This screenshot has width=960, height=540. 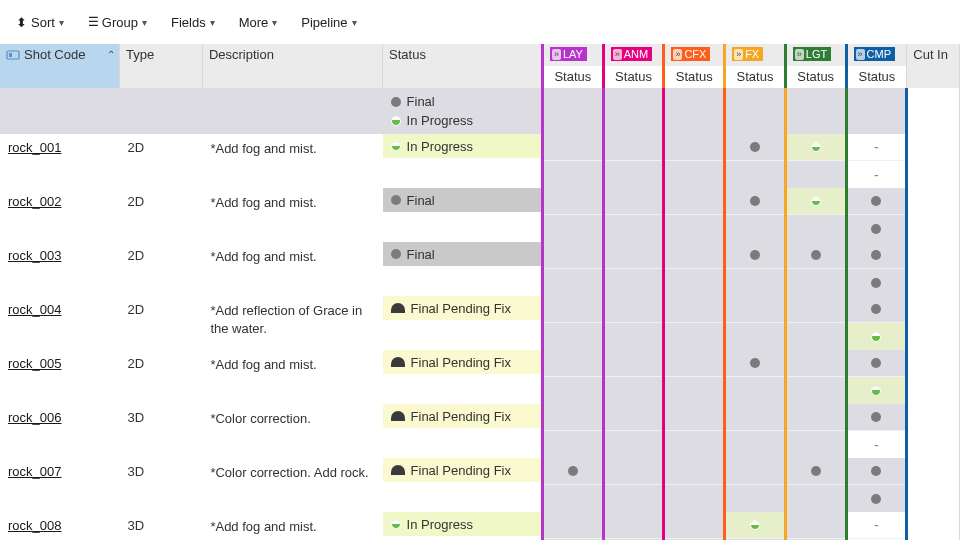 I want to click on description-value: *Add fog and mist., so click(x=292, y=203).